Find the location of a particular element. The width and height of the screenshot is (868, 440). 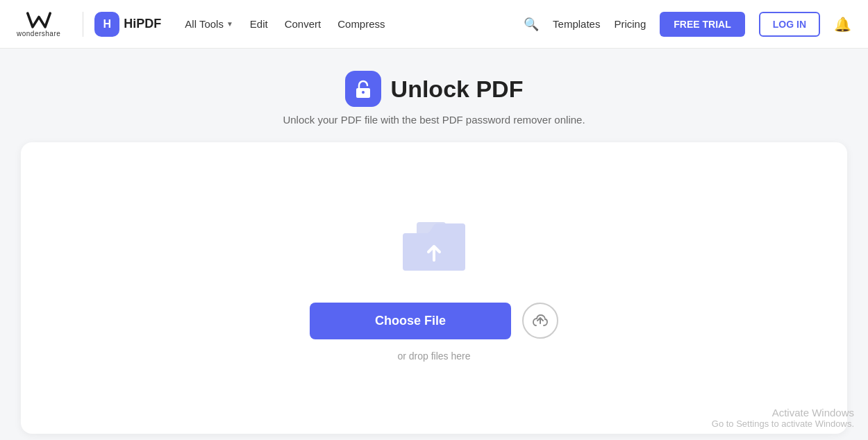

cloud-upload-button is located at coordinates (540, 321).